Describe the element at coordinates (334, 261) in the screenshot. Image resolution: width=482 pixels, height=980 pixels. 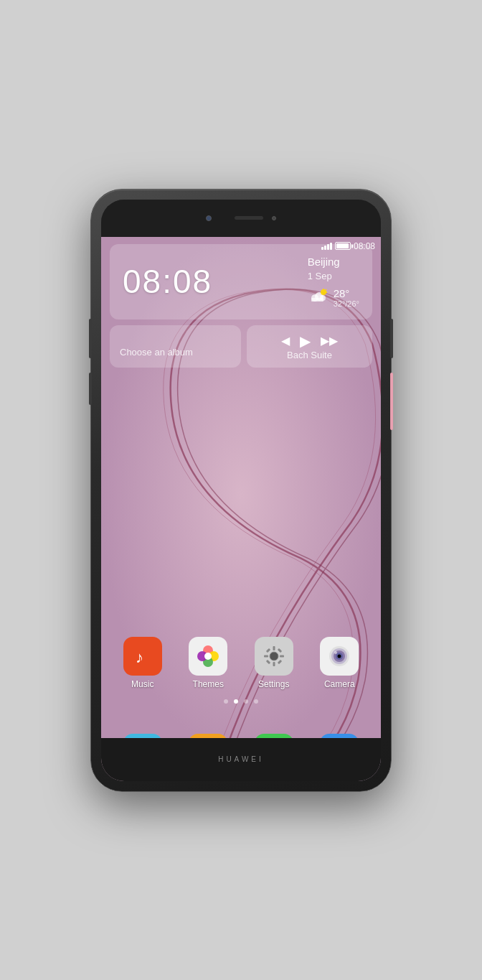
I see `clock-city: Beijing` at that location.